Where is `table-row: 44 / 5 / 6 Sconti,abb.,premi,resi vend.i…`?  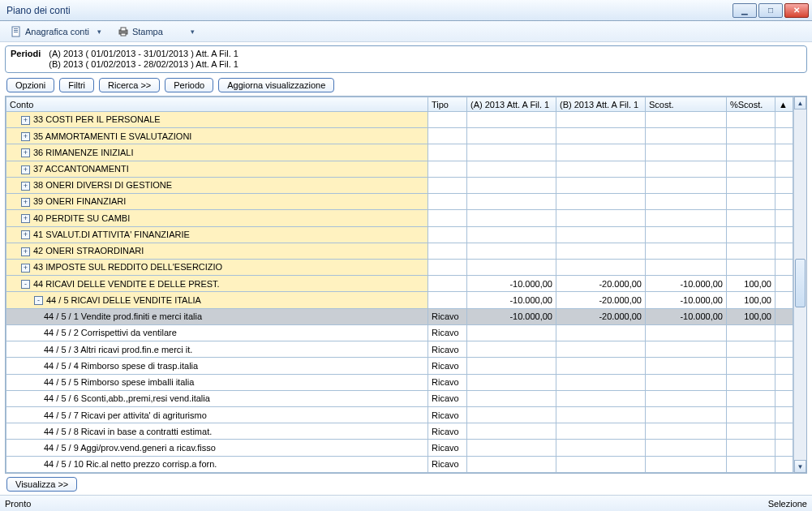 table-row: 44 / 5 / 6 Sconti,abb.,premi,resi vend.i… is located at coordinates (400, 398).